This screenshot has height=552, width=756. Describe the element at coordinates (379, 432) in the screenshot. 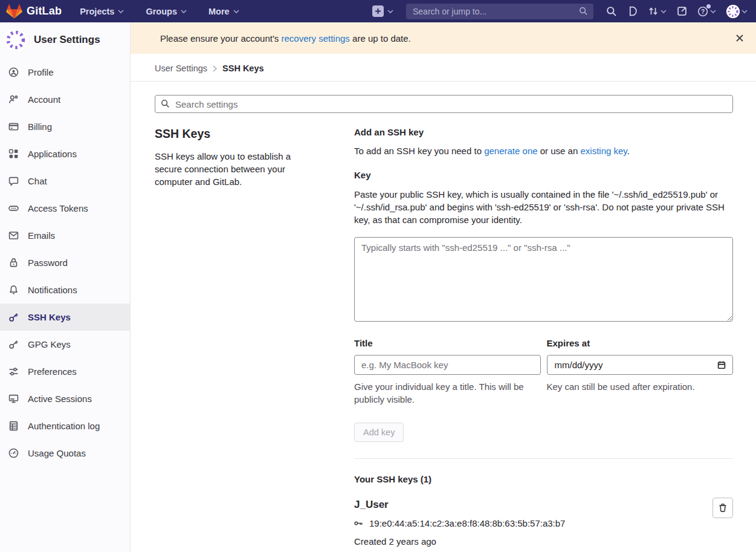

I see `add-key-button: Add key` at that location.